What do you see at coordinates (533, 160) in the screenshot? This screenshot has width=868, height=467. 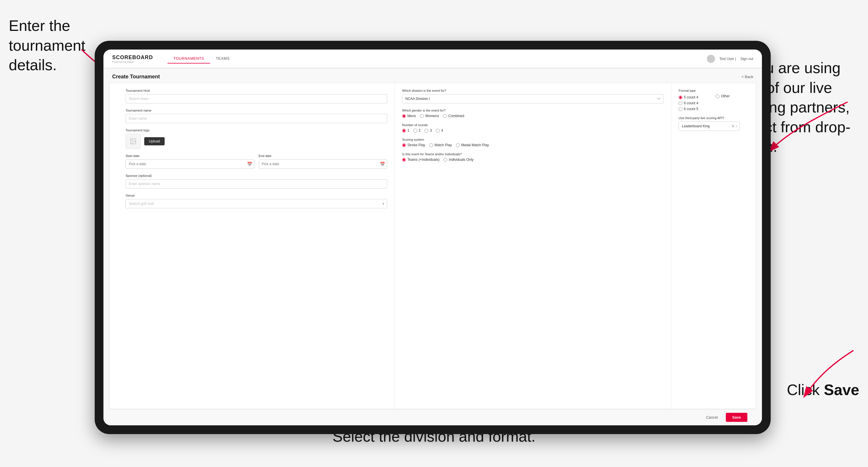 I see `event-type-radio-group: Teams (+Individuals) Individuals Only` at bounding box center [533, 160].